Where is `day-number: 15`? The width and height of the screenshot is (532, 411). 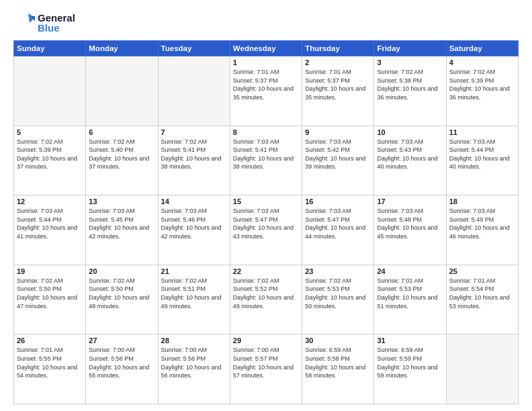
day-number: 15 is located at coordinates (266, 201).